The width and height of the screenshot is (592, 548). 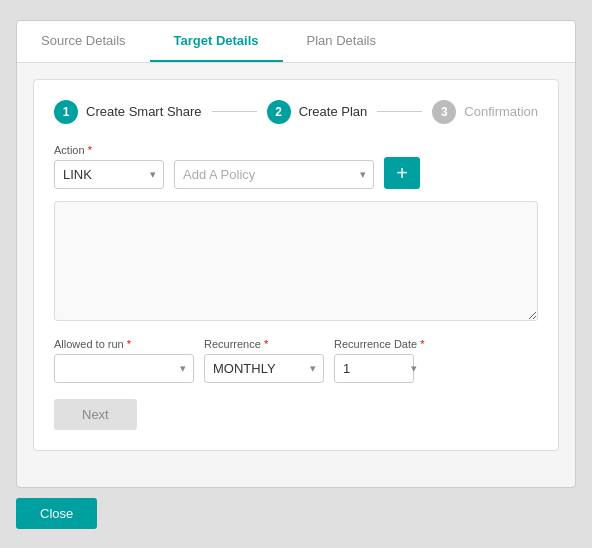 I want to click on recurrence-date-required: *, so click(x=422, y=344).